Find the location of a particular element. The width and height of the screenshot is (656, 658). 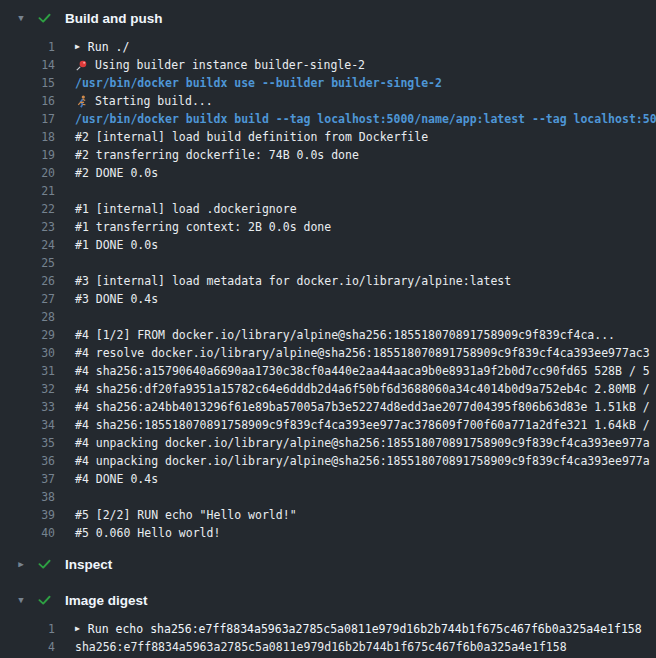

log-line: 18#2 [internal] load build definition fr… is located at coordinates (328, 137).